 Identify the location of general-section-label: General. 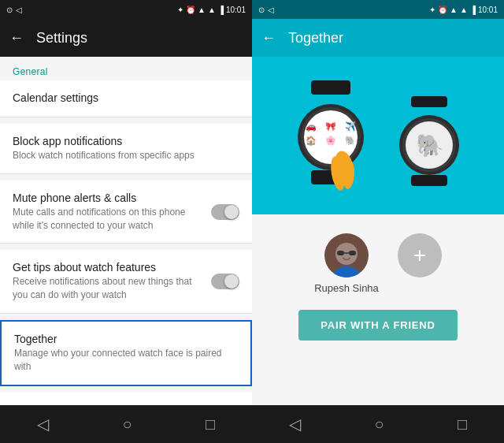
(126, 69).